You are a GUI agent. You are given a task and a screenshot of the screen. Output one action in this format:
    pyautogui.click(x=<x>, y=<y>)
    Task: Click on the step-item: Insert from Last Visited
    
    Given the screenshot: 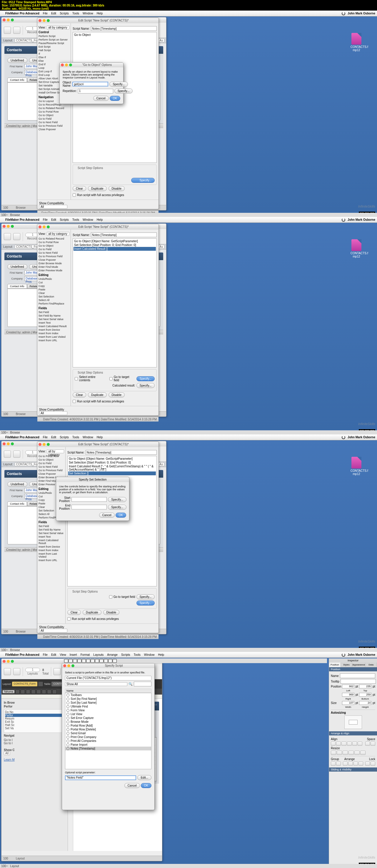 What is the action you would take?
    pyautogui.click(x=54, y=337)
    